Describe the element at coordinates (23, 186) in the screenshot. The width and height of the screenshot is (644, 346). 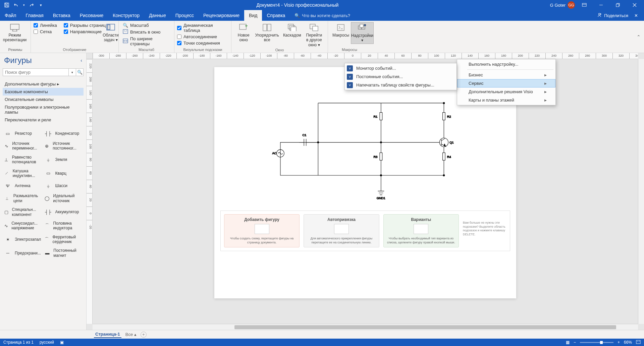
I see `shape-item: ΨАнтенна` at that location.